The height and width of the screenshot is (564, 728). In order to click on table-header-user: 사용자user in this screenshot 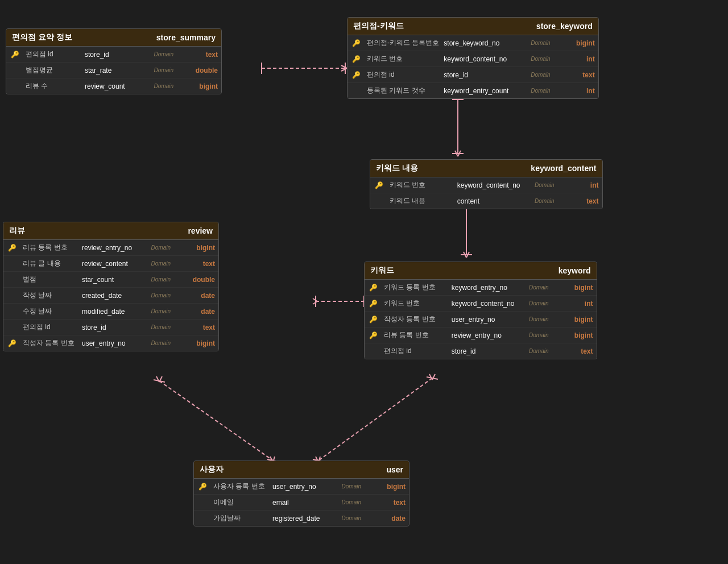, I will do `click(301, 470)`.